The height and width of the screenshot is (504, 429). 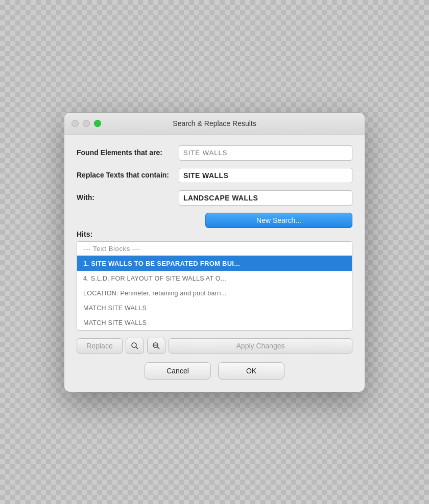 What do you see at coordinates (214, 249) in the screenshot?
I see `list-section-header: --- Text Blocks ---` at bounding box center [214, 249].